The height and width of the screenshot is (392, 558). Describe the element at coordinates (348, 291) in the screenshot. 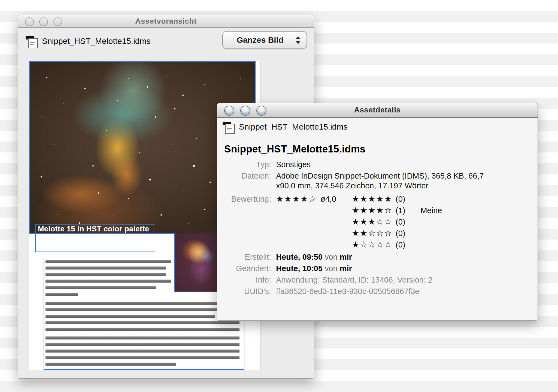

I see `row-value: ffa36520-6ed3-11e3-930c-005056867f3e` at that location.